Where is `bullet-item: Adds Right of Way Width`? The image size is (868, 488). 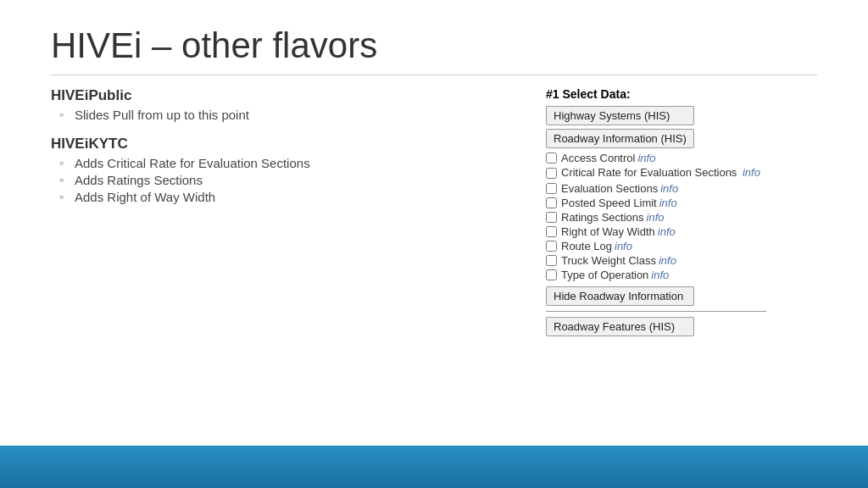 bullet-item: Adds Right of Way Width is located at coordinates (286, 197).